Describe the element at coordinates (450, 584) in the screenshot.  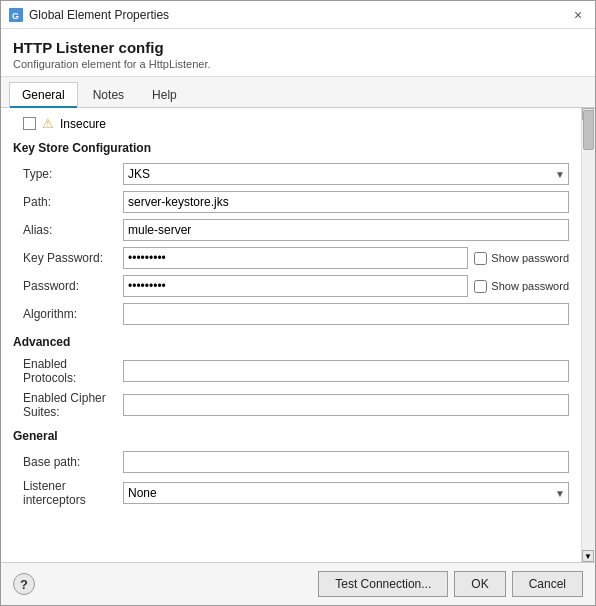
I see `footer-right: Test Connection... OK Cancel` at that location.